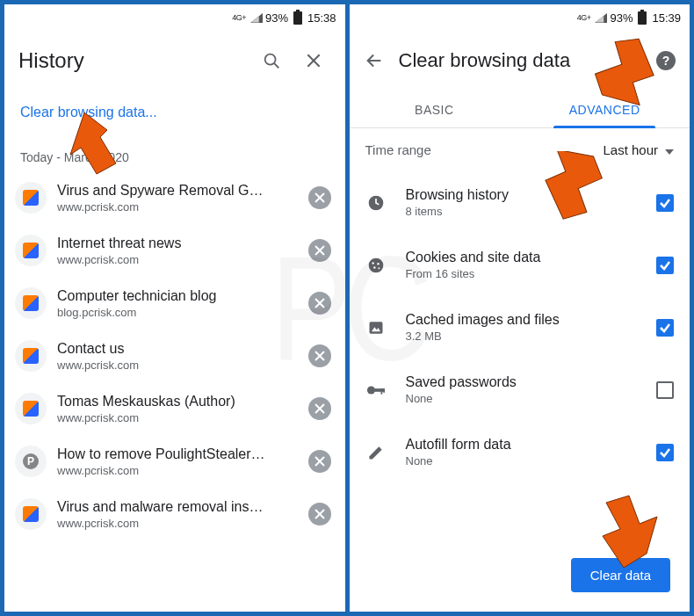 The height and width of the screenshot is (616, 694). I want to click on history-title: Virus and malware removal ins…, so click(177, 507).